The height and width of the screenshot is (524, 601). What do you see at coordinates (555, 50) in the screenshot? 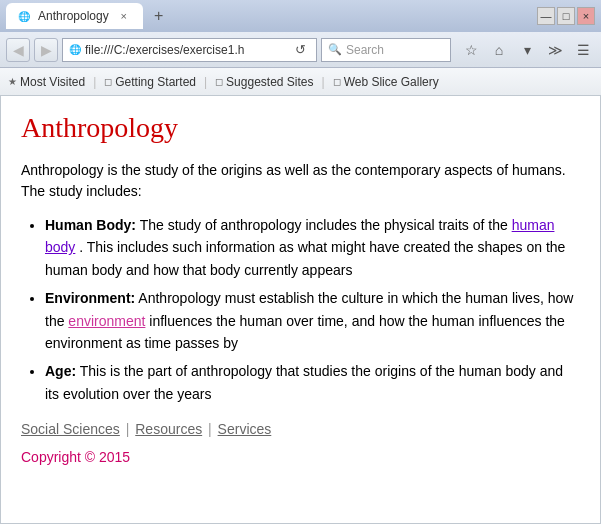
I see `more-icon: ≫` at bounding box center [555, 50].